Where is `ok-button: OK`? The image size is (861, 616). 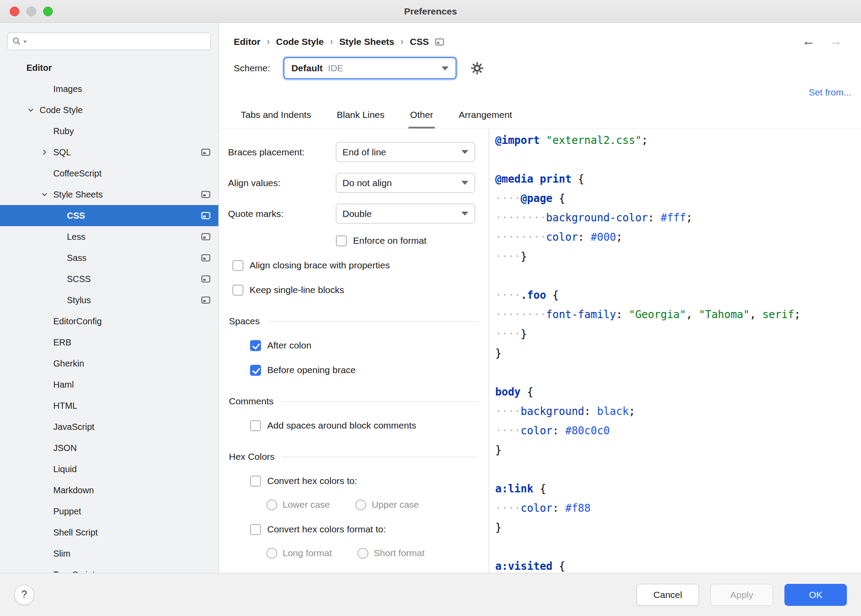
ok-button: OK is located at coordinates (816, 595).